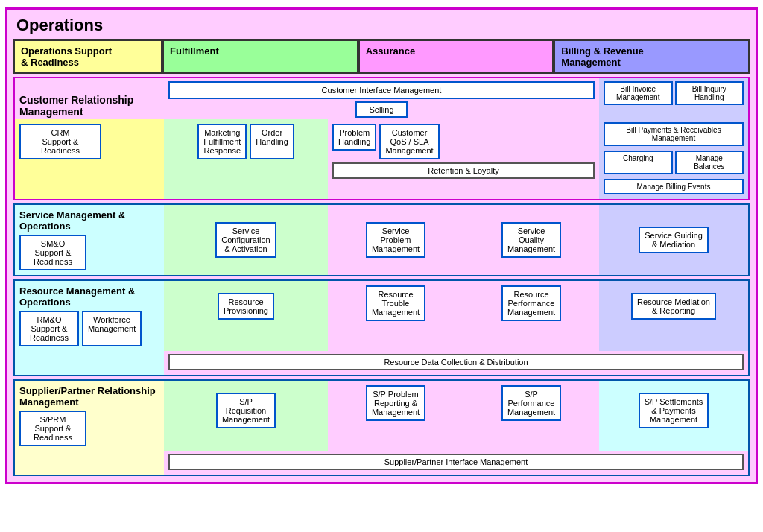 The height and width of the screenshot is (532, 763). Describe the element at coordinates (222, 142) in the screenshot. I see `marketing-box: Marketing Fulfillment Response` at that location.